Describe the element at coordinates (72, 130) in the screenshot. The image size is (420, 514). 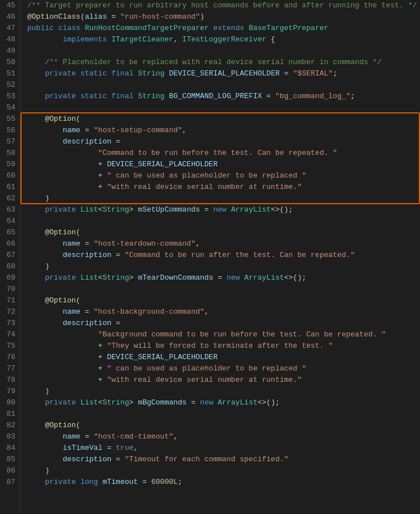
I see `token: name` at that location.